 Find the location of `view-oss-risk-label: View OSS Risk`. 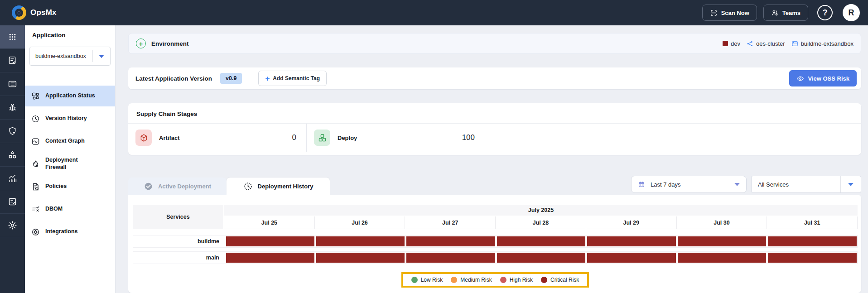

view-oss-risk-label: View OSS Risk is located at coordinates (829, 79).